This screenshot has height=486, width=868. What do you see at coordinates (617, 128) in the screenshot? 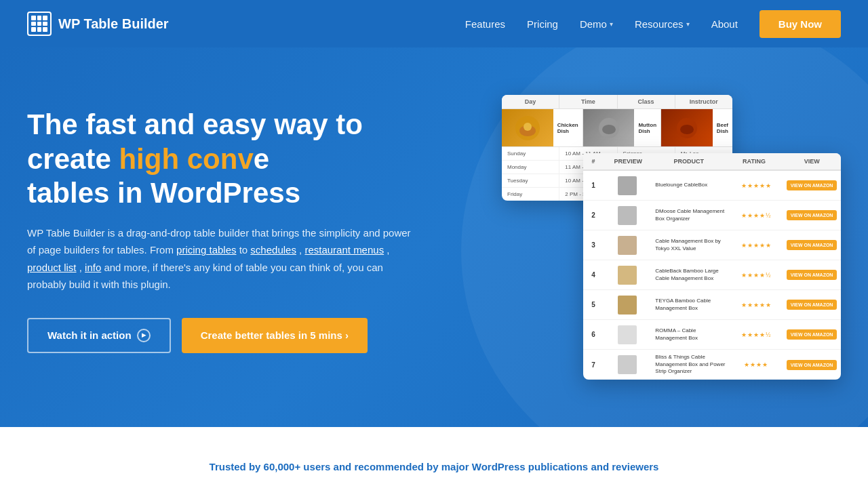
I see `food-row: Chicken Dish Mutton Dish Beef Dish` at bounding box center [617, 128].